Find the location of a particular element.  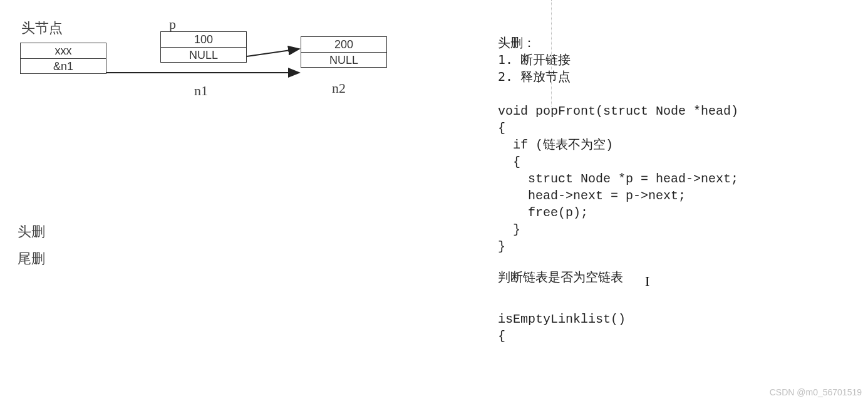

n2-node-next: NULL is located at coordinates (344, 60).